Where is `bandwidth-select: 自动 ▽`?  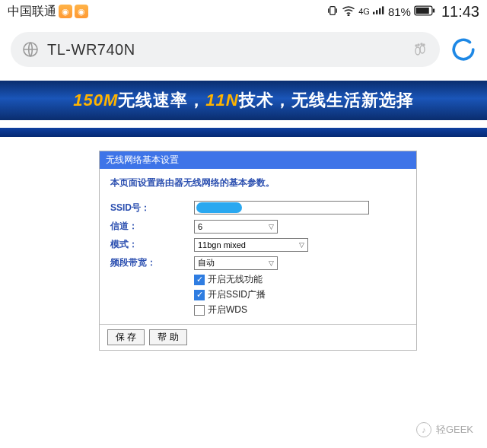
bandwidth-select: 自动 ▽ is located at coordinates (236, 263).